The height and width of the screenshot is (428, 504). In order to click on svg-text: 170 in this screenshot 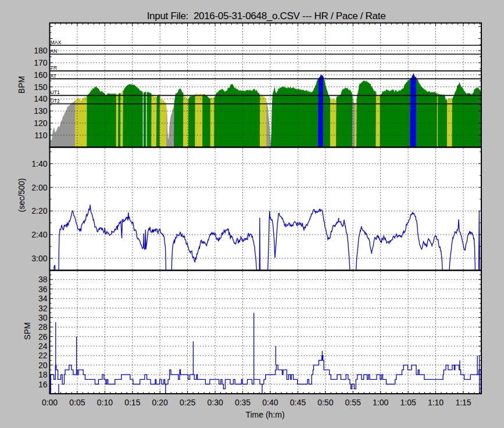, I will do `click(41, 63)`.